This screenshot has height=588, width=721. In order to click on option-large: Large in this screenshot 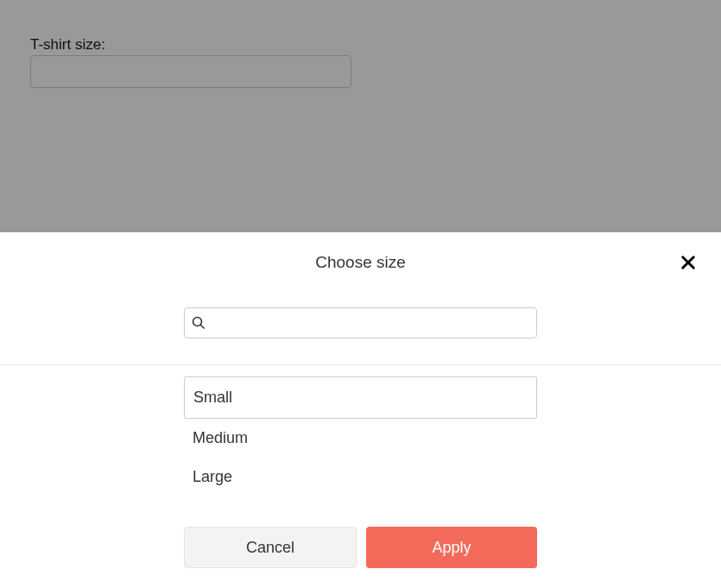, I will do `click(361, 477)`.